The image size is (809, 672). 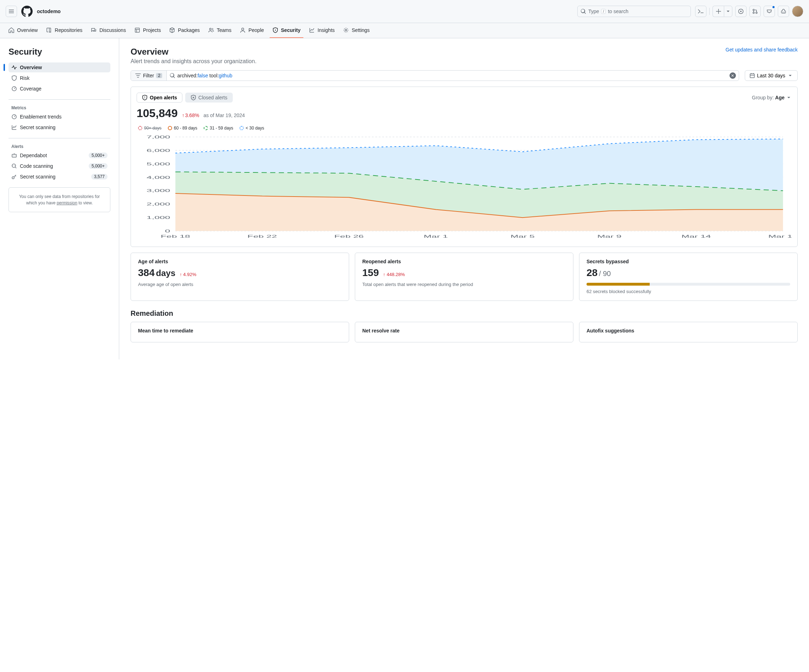 I want to click on github-logo-icon, so click(x=27, y=12).